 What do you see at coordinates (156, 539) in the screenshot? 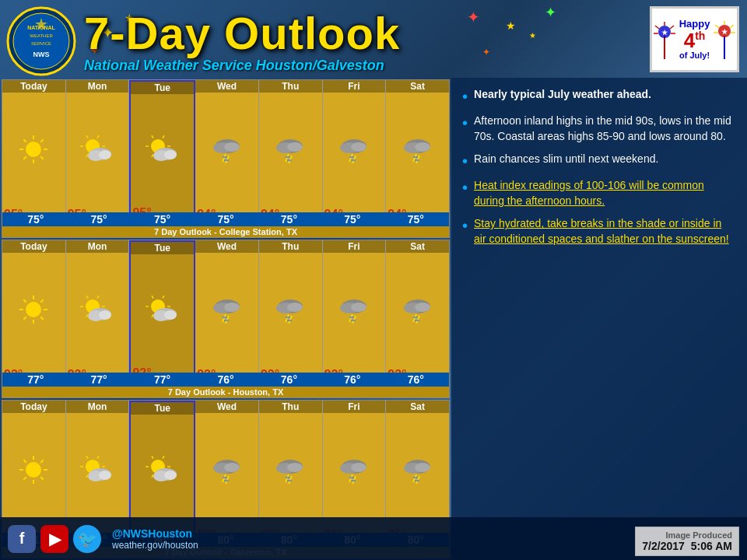
I see `social-text: @NWSHouston weather.gov/houston` at bounding box center [156, 539].